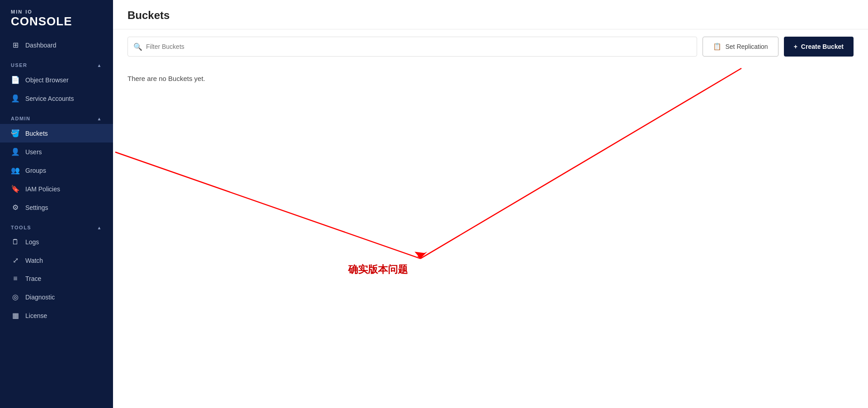 The width and height of the screenshot is (868, 408). What do you see at coordinates (57, 12) in the screenshot?
I see `logo-mini: MIN IO` at bounding box center [57, 12].